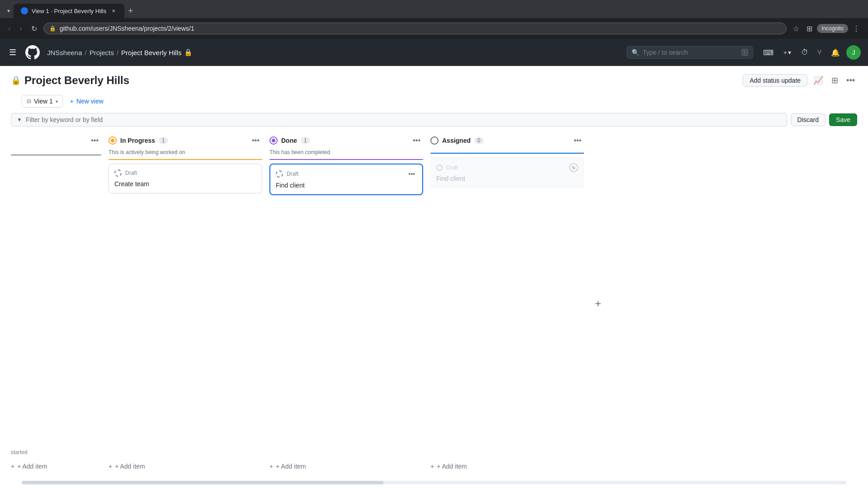  Describe the element at coordinates (788, 52) in the screenshot. I see `create-new-button: + ▾` at that location.